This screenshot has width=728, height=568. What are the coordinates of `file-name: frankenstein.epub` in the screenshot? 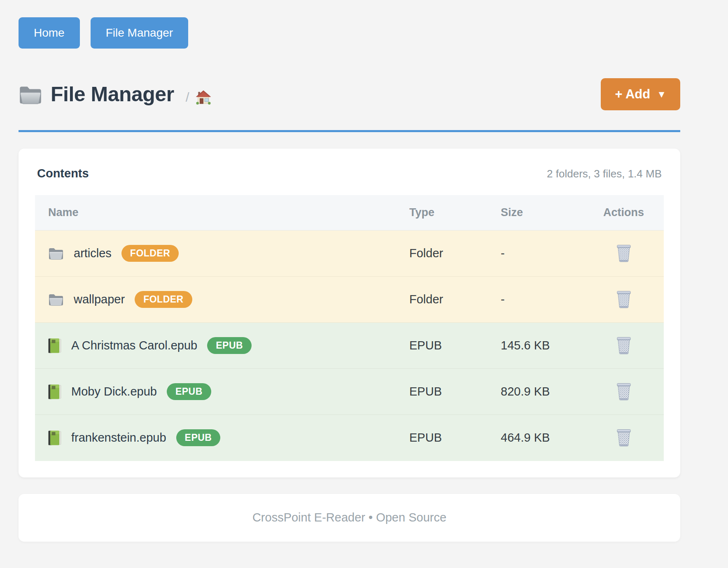 It's located at (119, 438).